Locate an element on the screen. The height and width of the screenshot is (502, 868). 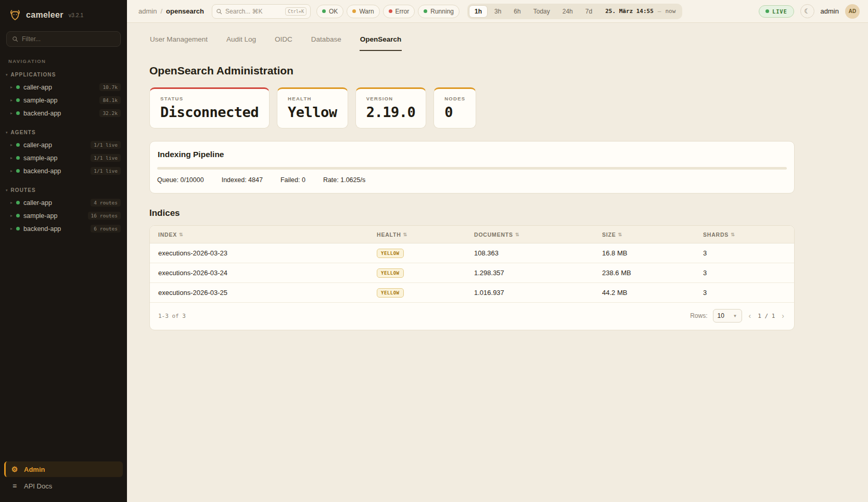
page-indicator: 1 / 1 is located at coordinates (766, 316).